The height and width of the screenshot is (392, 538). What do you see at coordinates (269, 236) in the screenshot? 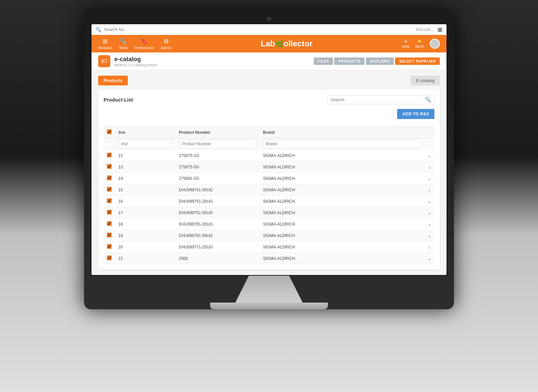
I see `table-row: 19 EHU099761-50UG SIGMA-ALDRICH ⌄` at bounding box center [269, 236].